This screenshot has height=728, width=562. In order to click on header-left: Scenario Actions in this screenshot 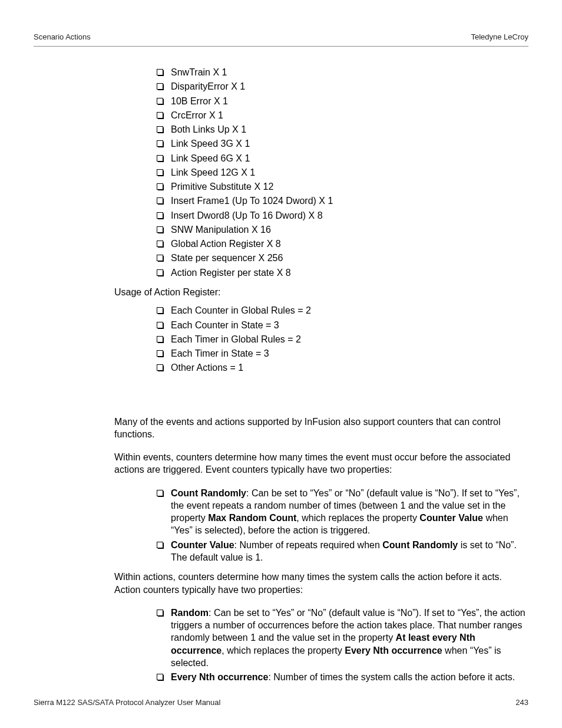, I will do `click(62, 37)`.